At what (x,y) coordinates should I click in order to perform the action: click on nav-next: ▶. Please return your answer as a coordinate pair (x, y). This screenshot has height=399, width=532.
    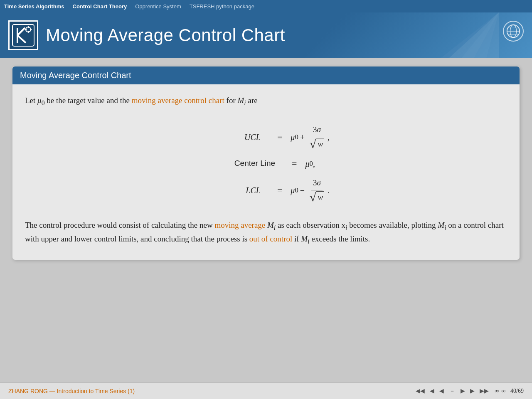
    Looking at the image, I should click on (463, 391).